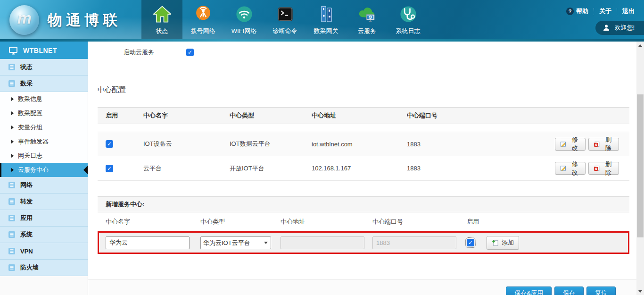  What do you see at coordinates (263, 116) in the screenshot?
I see `col-header-type: 中心类型` at bounding box center [263, 116].